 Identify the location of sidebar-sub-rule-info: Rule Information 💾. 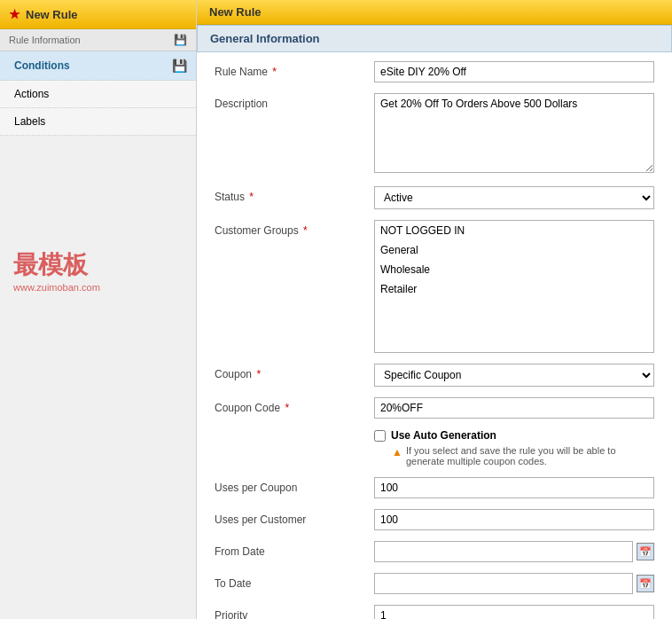
(98, 41).